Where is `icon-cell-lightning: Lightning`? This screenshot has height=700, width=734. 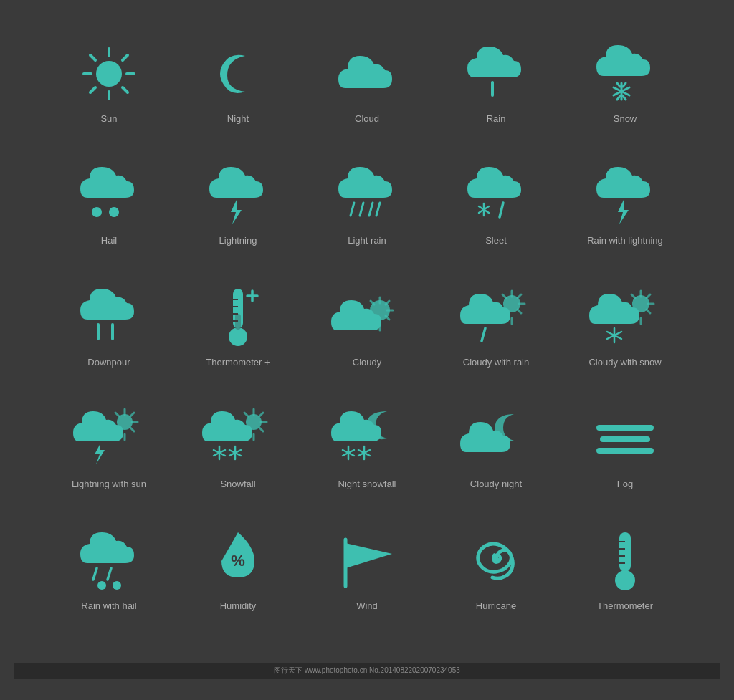 icon-cell-lightning: Lightning is located at coordinates (238, 201).